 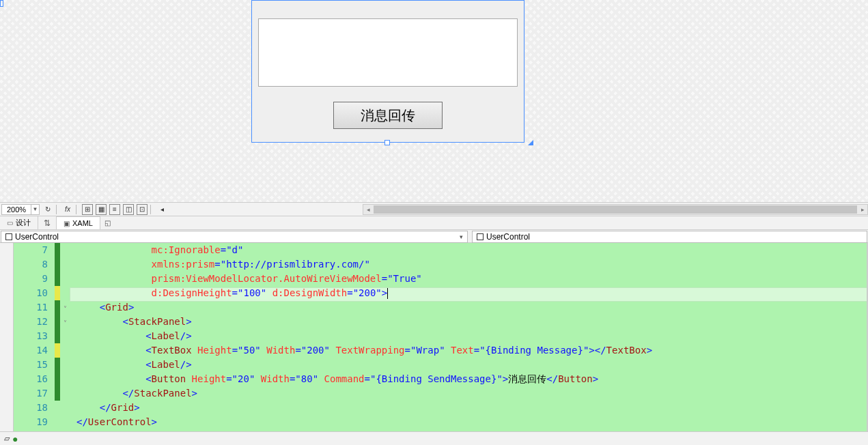 I want to click on breadcrumb-left: UserControl ▾, so click(x=234, y=237).